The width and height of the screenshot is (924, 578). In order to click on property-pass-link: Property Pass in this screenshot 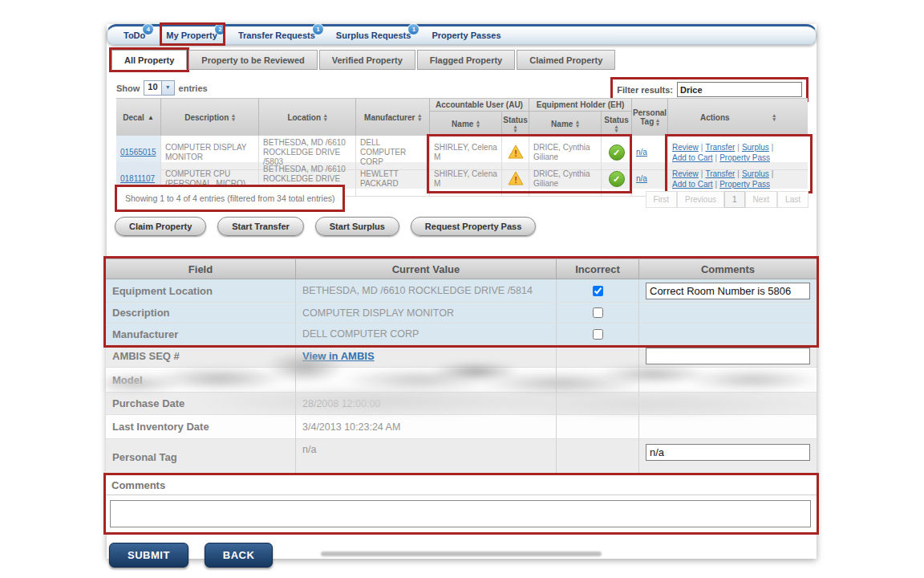, I will do `click(744, 158)`.